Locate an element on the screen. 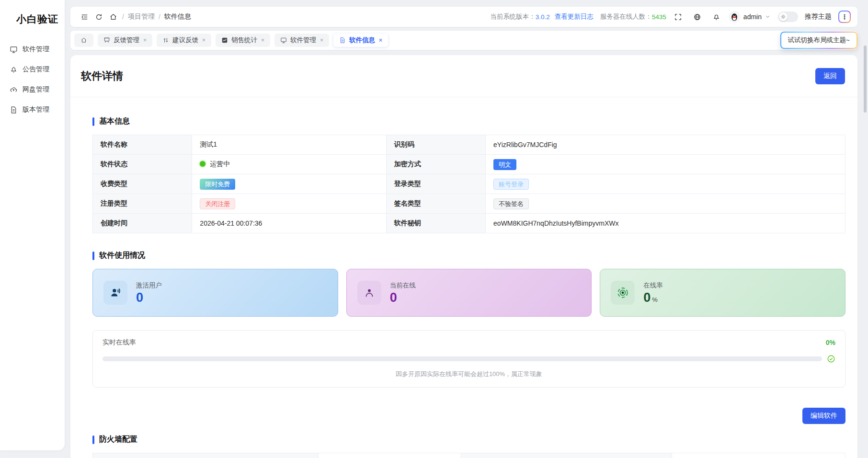 This screenshot has width=868, height=458. table-row: 收费类型 限时免费 登录类型 账号登录 is located at coordinates (469, 184).